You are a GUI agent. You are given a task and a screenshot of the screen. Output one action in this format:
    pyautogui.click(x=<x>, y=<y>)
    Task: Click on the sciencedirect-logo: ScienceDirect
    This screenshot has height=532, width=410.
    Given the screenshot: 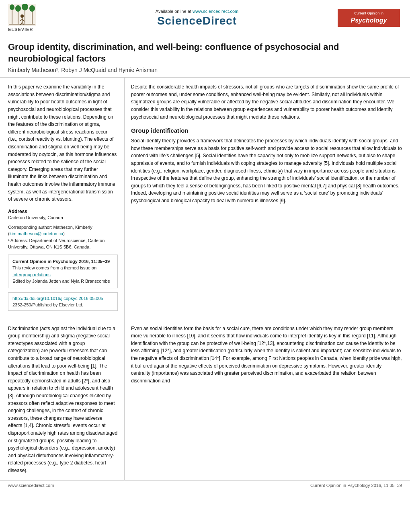 What is the action you would take?
    pyautogui.click(x=197, y=21)
    